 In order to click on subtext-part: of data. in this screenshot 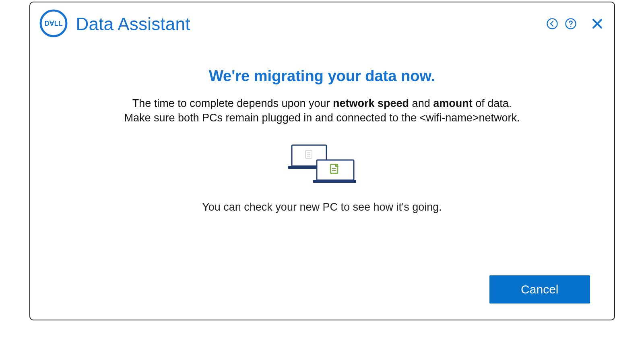, I will do `click(492, 103)`.